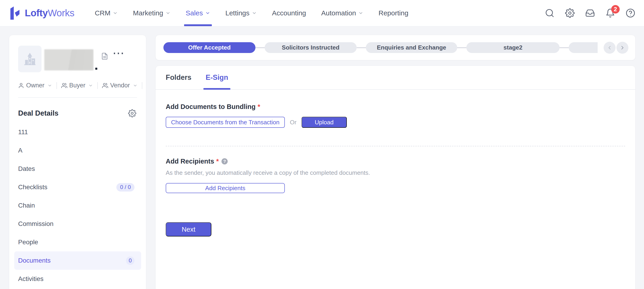  I want to click on nav-item-marketing: Marketing, so click(152, 13).